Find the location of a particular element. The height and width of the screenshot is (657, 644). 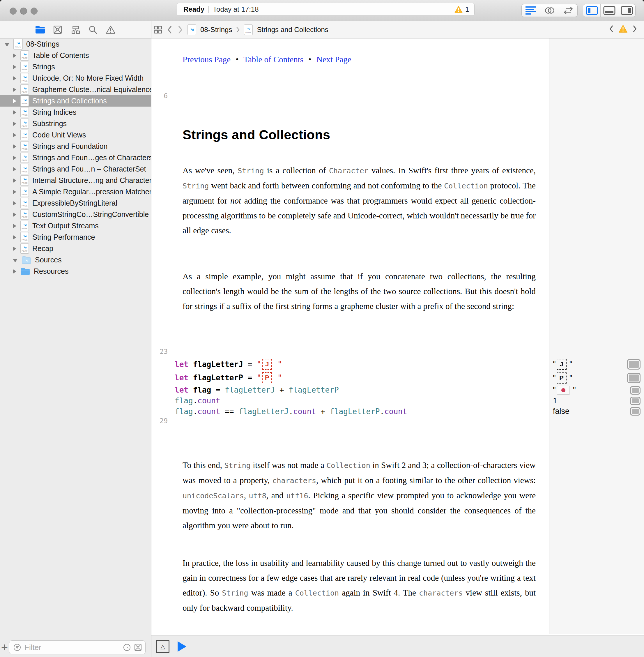

add-button: + is located at coordinates (5, 648).